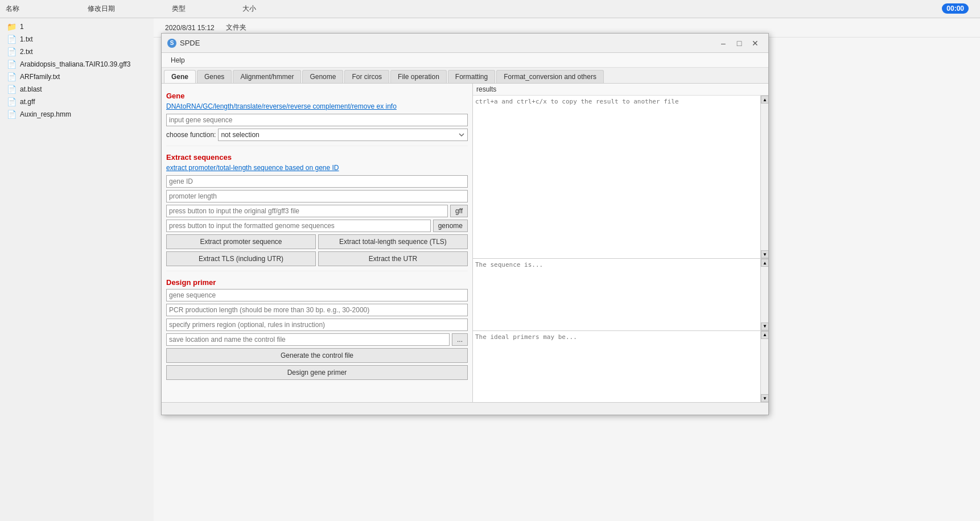 The height and width of the screenshot is (521, 980). I want to click on scroll-down-arrow: ▼, so click(765, 254).